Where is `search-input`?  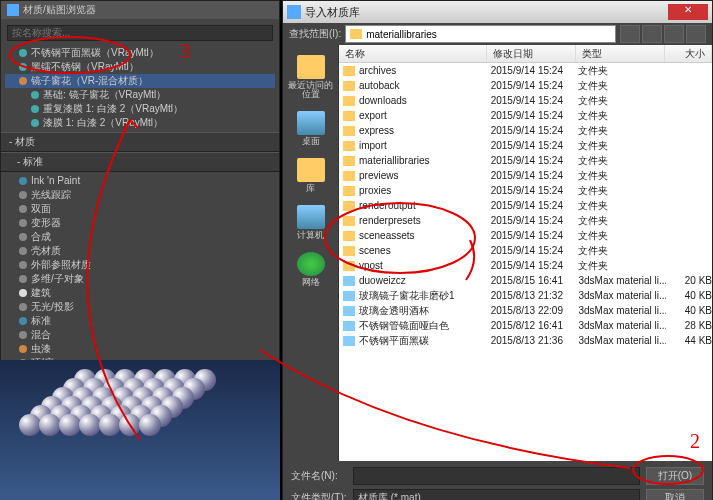 search-input is located at coordinates (140, 33).